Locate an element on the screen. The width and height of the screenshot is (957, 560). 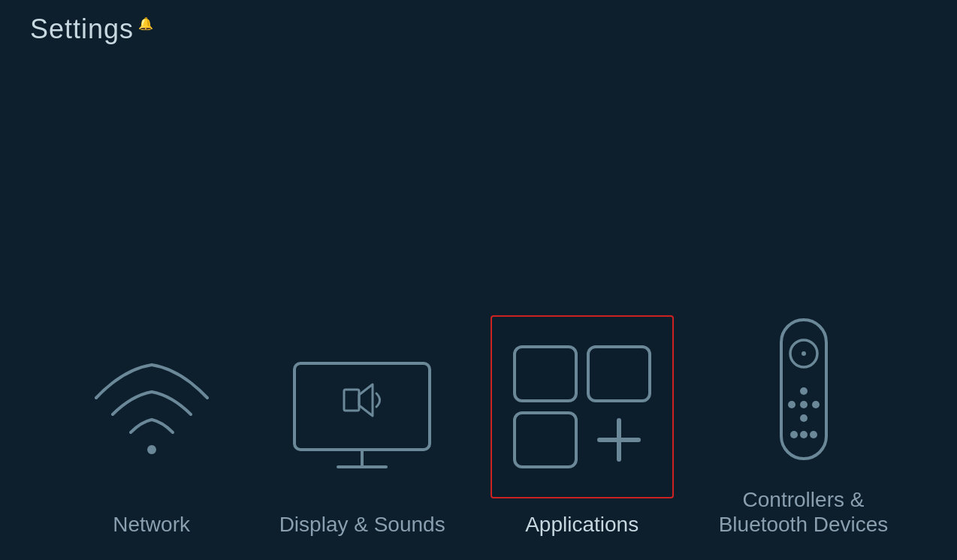
controllers-icon-wrapper is located at coordinates (804, 391).